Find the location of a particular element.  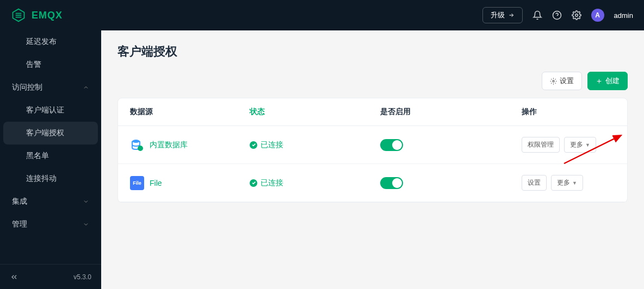

file-icon: File is located at coordinates (137, 183).